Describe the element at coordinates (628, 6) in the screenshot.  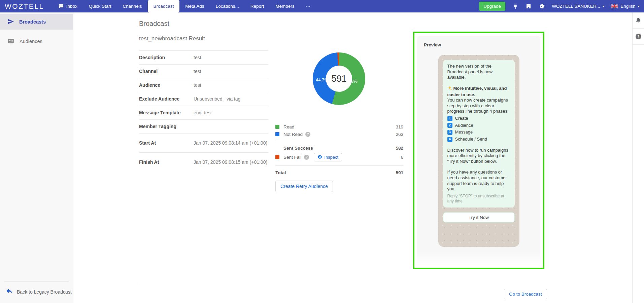
I see `language-label: English` at that location.